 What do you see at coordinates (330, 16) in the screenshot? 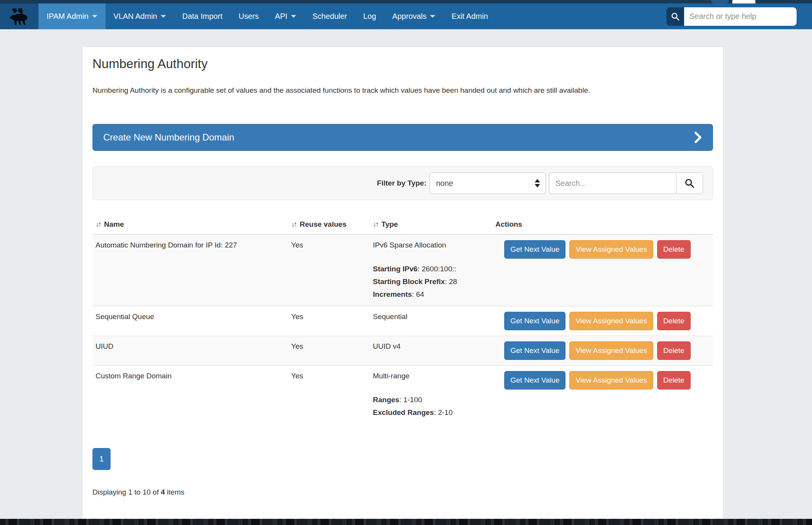
I see `navbar-item-scheduler: Scheduler` at bounding box center [330, 16].